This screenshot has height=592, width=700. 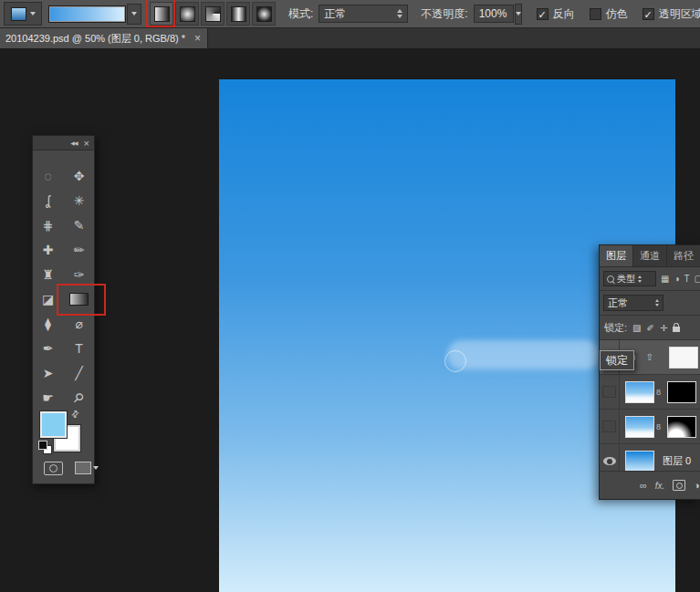 I want to click on angle-gradient-button, so click(x=213, y=14).